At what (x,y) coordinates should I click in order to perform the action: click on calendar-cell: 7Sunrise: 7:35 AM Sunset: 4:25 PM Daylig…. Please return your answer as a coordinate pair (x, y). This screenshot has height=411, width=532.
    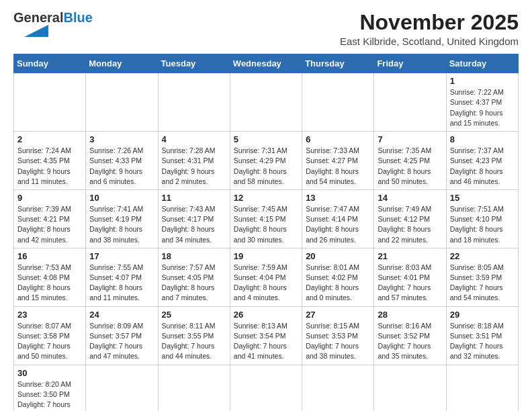
    Looking at the image, I should click on (410, 161).